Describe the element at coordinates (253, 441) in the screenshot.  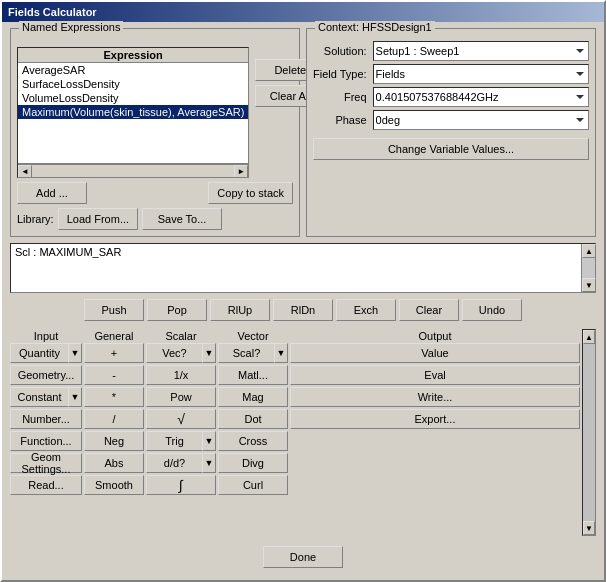
I see `cross-button: Cross` at that location.